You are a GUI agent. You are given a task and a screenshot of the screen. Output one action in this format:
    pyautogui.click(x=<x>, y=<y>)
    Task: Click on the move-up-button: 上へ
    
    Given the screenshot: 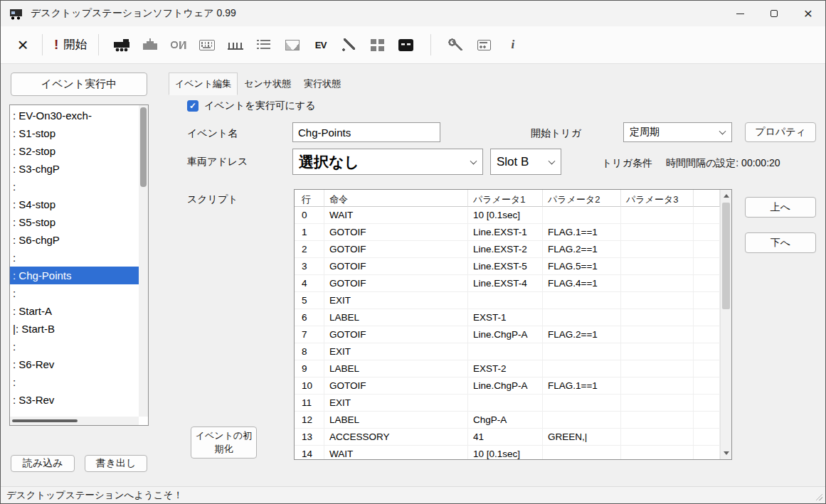 What is the action you would take?
    pyautogui.click(x=780, y=208)
    